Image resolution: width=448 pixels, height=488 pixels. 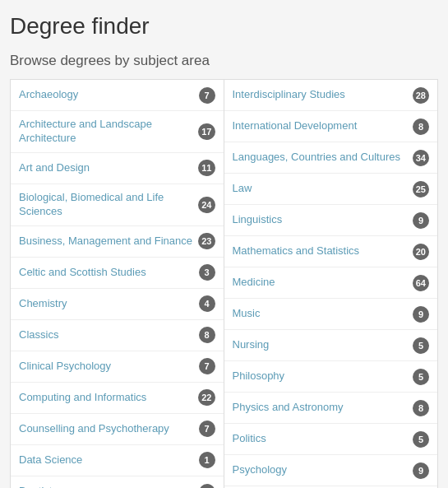 I want to click on subject-label: Physics and Astronomy, so click(x=323, y=408).